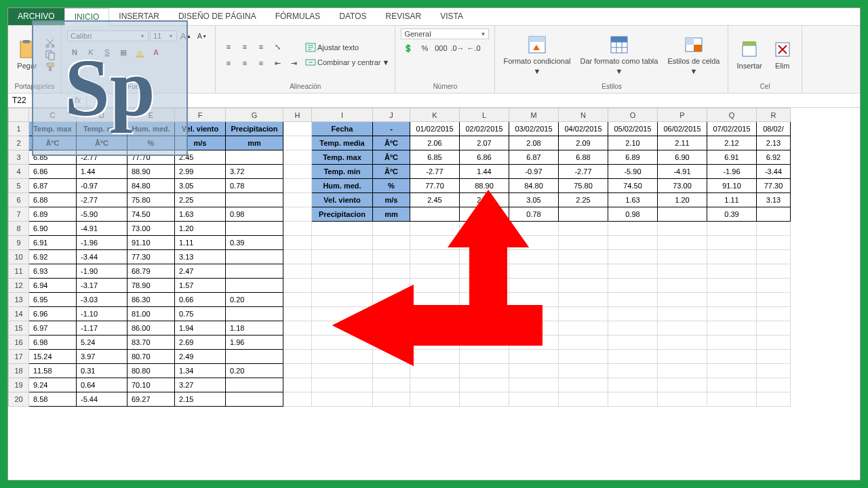  I want to click on cell: 2.45, so click(435, 201).